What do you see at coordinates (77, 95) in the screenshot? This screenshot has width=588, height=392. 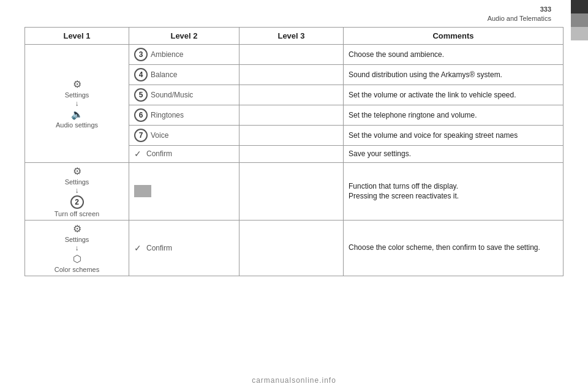 I see `l1-settings-label: Settings` at bounding box center [77, 95].